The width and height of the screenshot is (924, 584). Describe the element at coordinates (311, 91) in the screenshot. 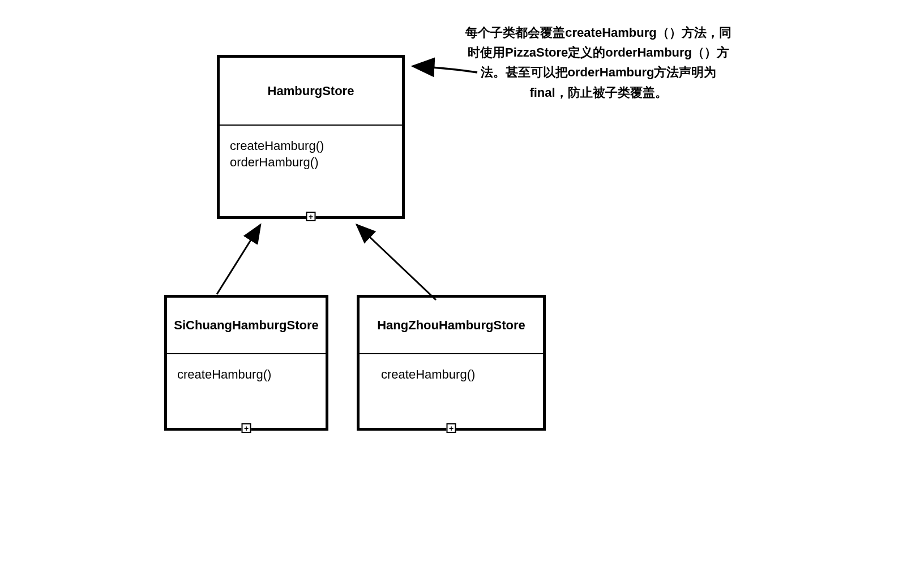

I see `class-name-text: HamburgStore` at that location.